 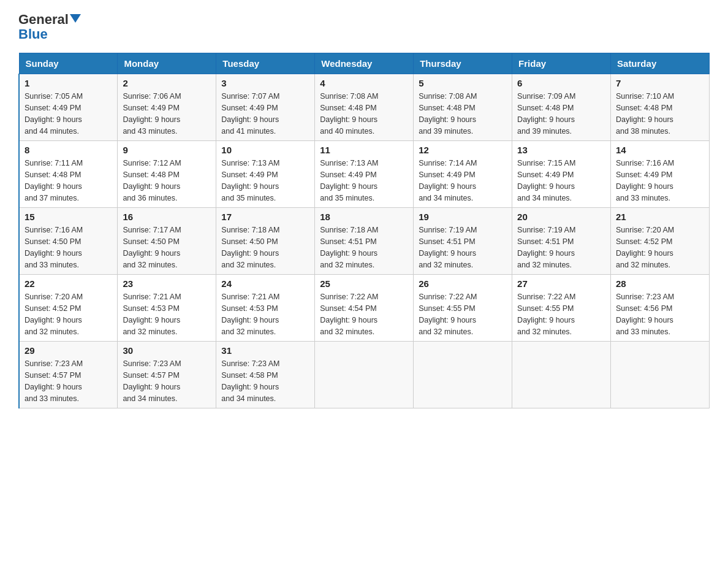 I want to click on calendar-week-row: 8Sunrise: 7:11 AMSunset: 4:48 PMDaylight…, so click(x=364, y=174).